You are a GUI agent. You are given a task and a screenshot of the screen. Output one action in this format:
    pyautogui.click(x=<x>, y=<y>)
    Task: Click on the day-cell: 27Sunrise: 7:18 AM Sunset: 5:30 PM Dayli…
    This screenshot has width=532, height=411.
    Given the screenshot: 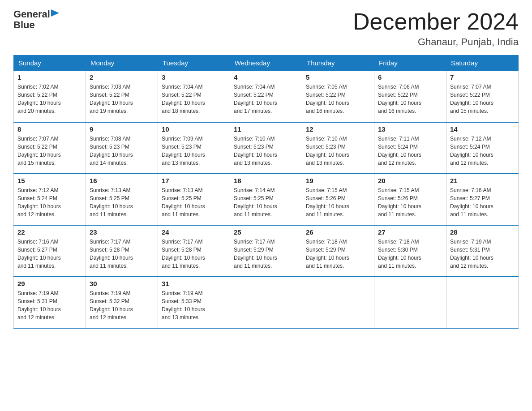 What is the action you would take?
    pyautogui.click(x=410, y=251)
    